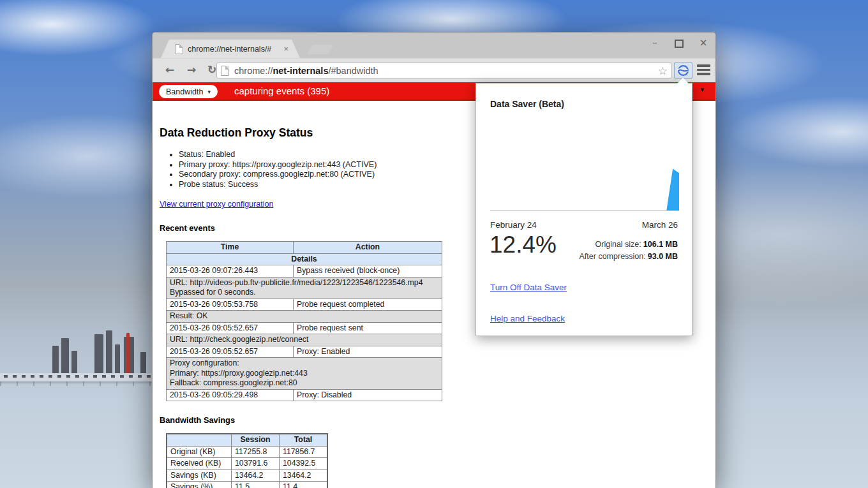 This screenshot has height=488, width=868. What do you see at coordinates (304, 352) in the screenshot?
I see `event-row: 2015-03-26 09:05:52.657Proxy: Enabled` at bounding box center [304, 352].